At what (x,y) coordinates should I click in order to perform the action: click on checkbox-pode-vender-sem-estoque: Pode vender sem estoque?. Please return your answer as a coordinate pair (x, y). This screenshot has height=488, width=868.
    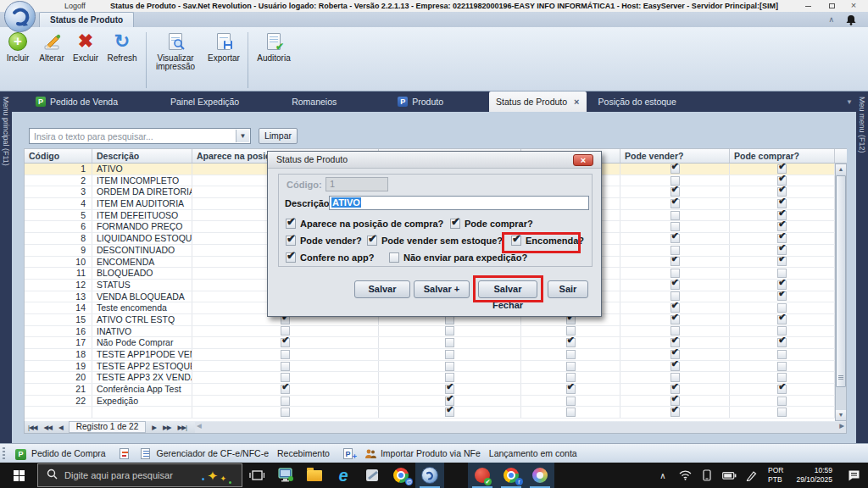
    Looking at the image, I should click on (435, 241).